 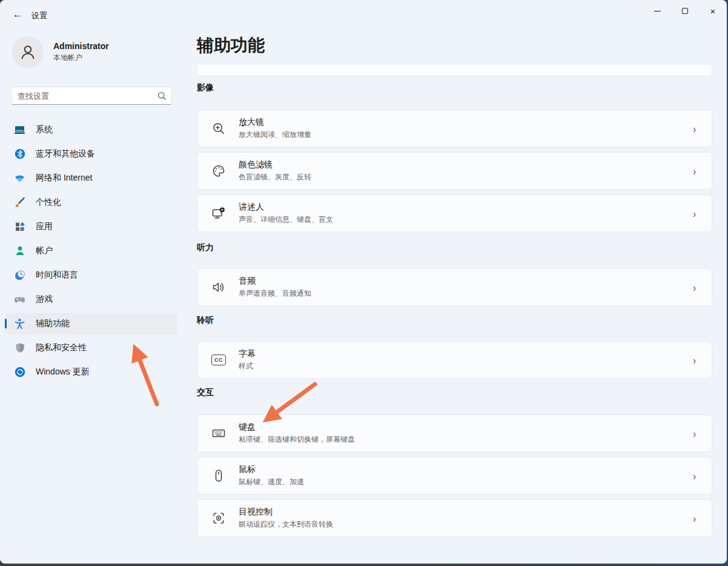 I want to click on sidebar-item-windows-update: Windows 更新, so click(x=91, y=372).